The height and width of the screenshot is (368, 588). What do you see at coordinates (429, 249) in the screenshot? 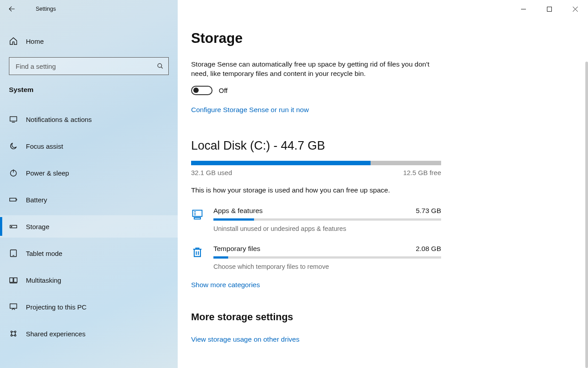
I see `category-size: 2.08 GB` at bounding box center [429, 249].